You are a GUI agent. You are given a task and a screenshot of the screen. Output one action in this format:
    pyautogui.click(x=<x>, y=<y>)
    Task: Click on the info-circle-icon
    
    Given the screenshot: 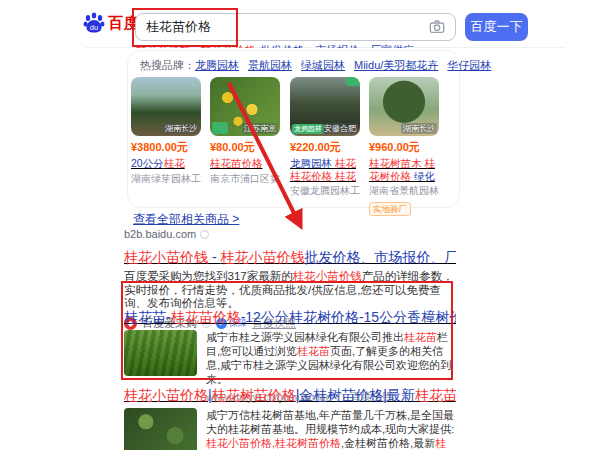 What is the action you would take?
    pyautogui.click(x=204, y=234)
    